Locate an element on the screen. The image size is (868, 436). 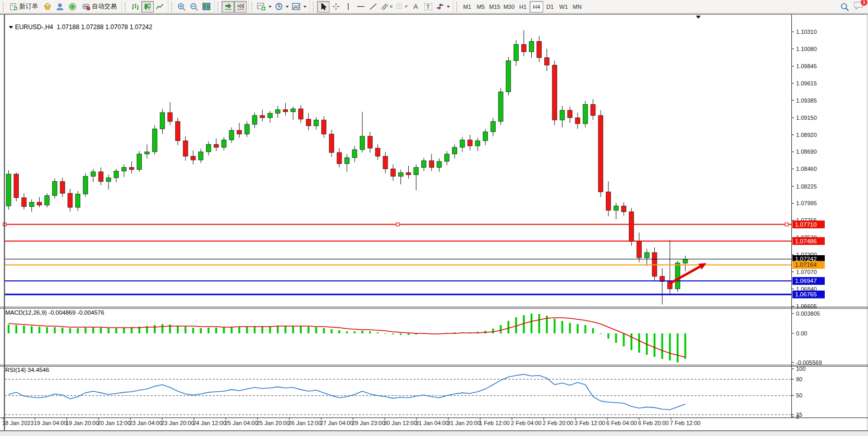
crosshair-button is located at coordinates (336, 7).